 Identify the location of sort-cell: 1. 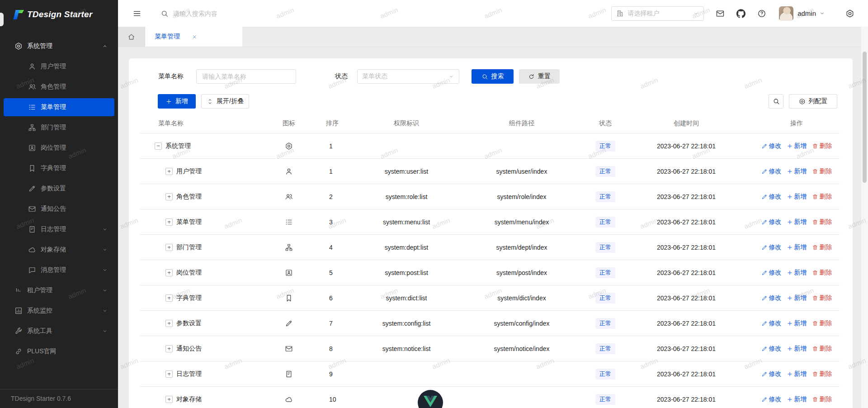
(336, 146).